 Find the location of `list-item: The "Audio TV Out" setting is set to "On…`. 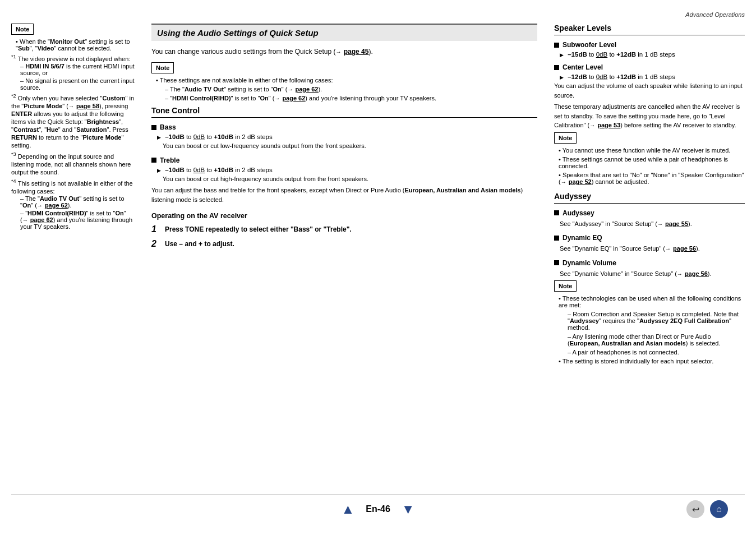

list-item: The "Audio TV Out" setting is set to "On… is located at coordinates (344, 89).